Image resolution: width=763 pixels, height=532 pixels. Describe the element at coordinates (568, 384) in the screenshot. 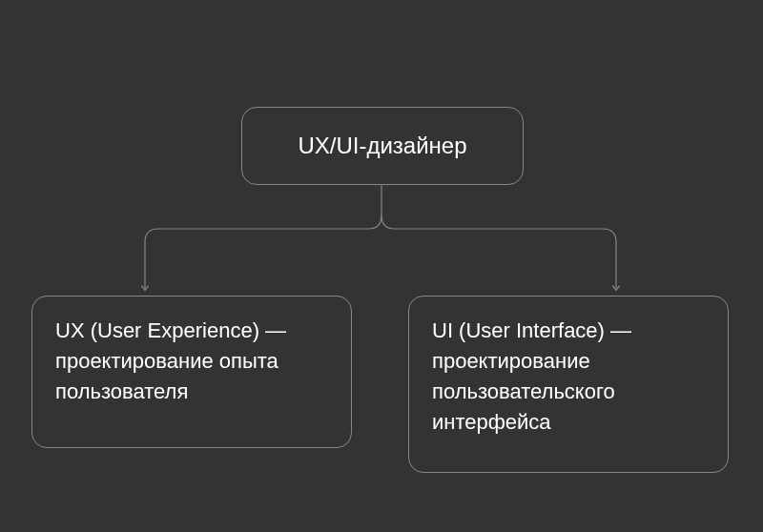

I see `right-node: UI (User Interface) — проектирование пол…` at that location.